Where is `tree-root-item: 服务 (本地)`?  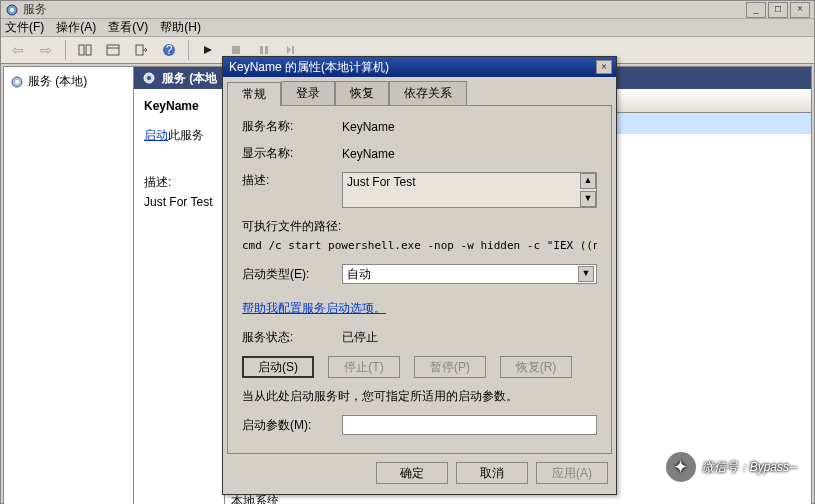 tree-root-item: 服务 (本地) is located at coordinates (68, 82).